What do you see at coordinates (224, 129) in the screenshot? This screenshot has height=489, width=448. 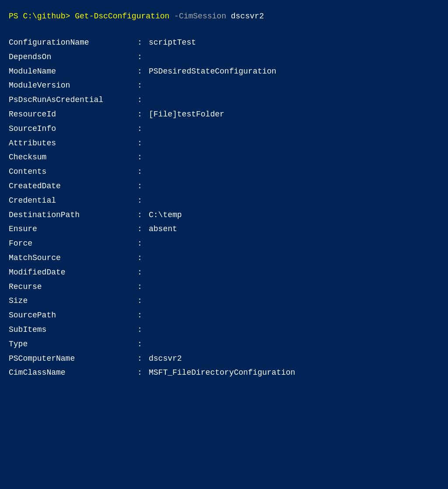 I see `table-row: SourceInfo:` at bounding box center [224, 129].